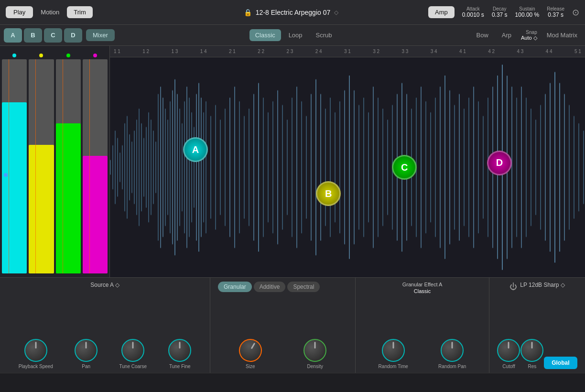 This screenshot has width=585, height=392. I want to click on mod-matrix-button: Mod Matrix, so click(562, 35).